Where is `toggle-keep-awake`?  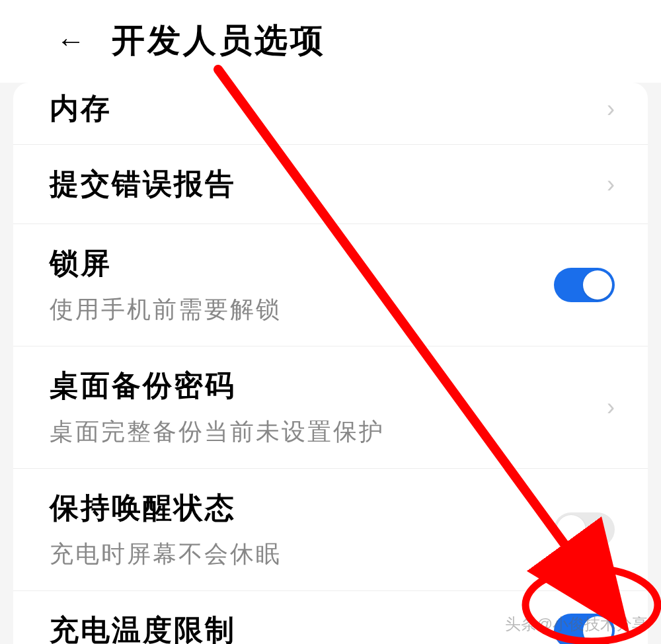
toggle-keep-awake is located at coordinates (584, 530).